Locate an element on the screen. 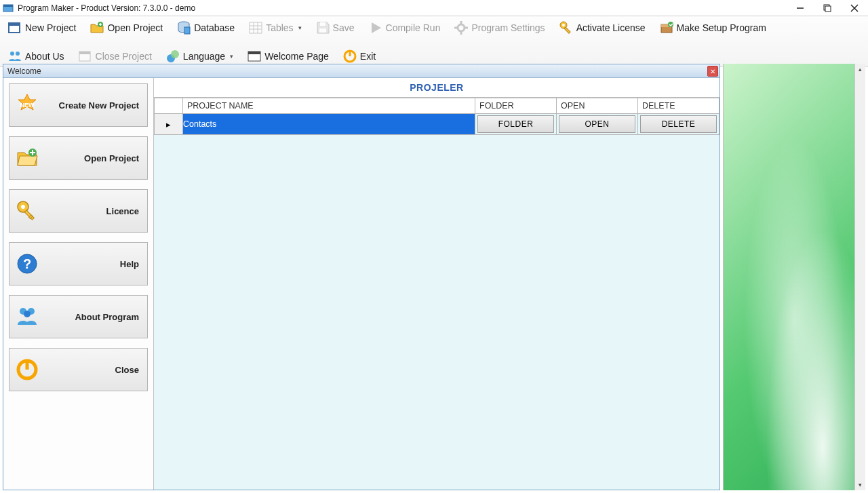 This screenshot has height=493, width=868. open-project-button: Open Project is located at coordinates (126, 28).